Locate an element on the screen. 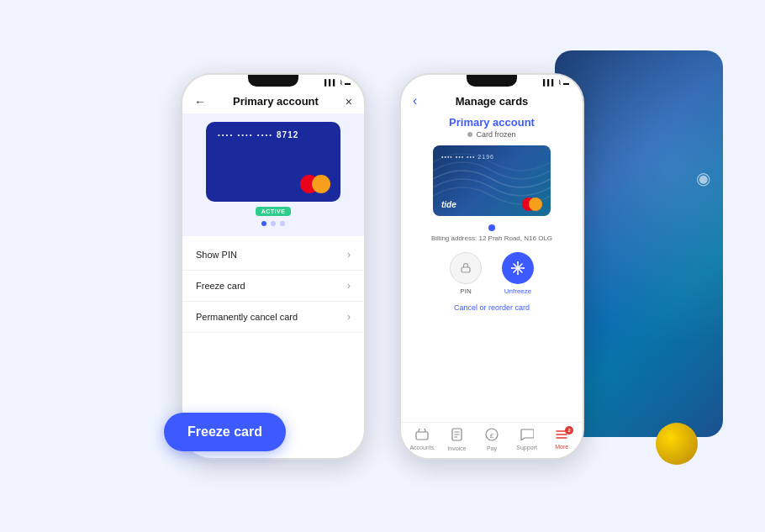 Image resolution: width=765 pixels, height=532 pixels. show-pin-item: Show PIN › is located at coordinates (273, 255).